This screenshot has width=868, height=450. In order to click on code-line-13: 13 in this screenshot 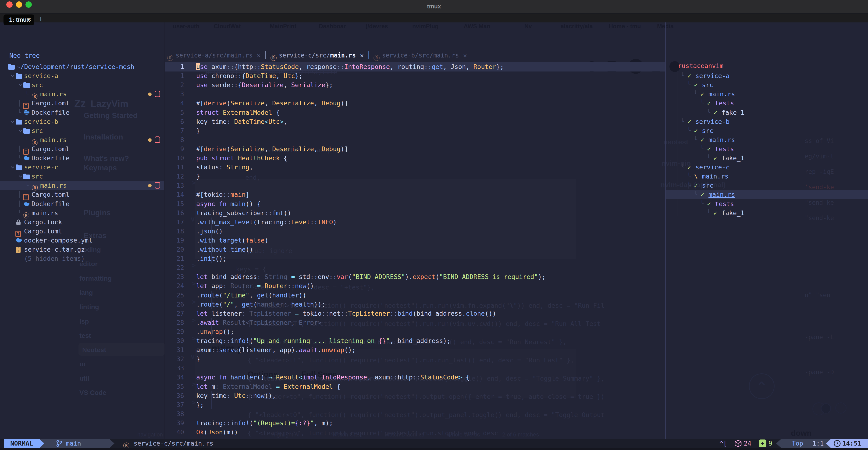, I will do `click(415, 185)`.